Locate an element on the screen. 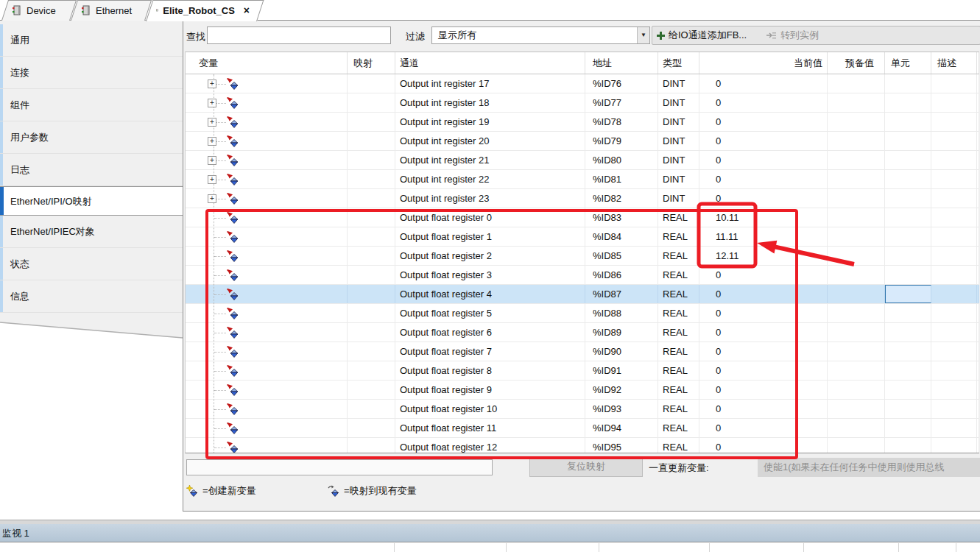 The image size is (980, 552). col-header-description: 描述 is located at coordinates (954, 63).